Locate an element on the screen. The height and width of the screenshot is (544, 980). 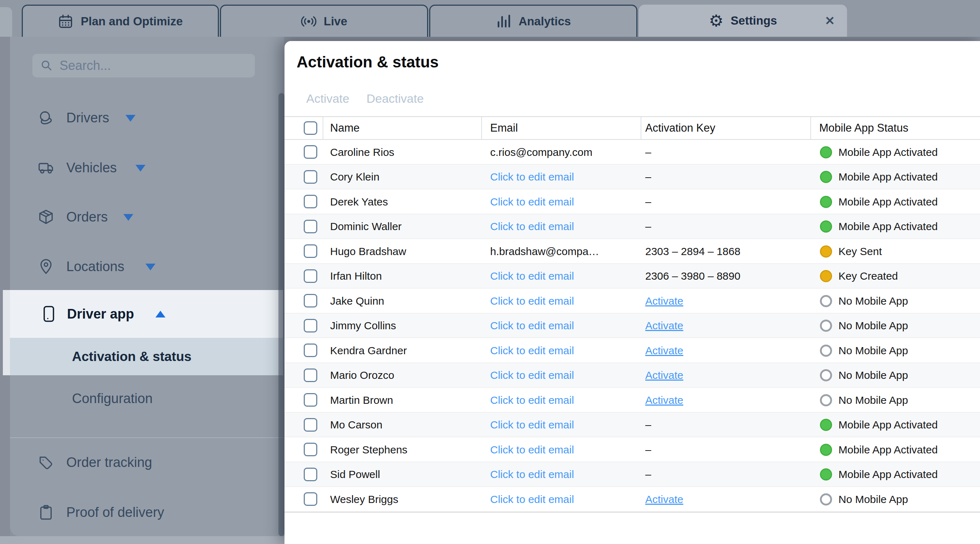
live-icon is located at coordinates (309, 21).